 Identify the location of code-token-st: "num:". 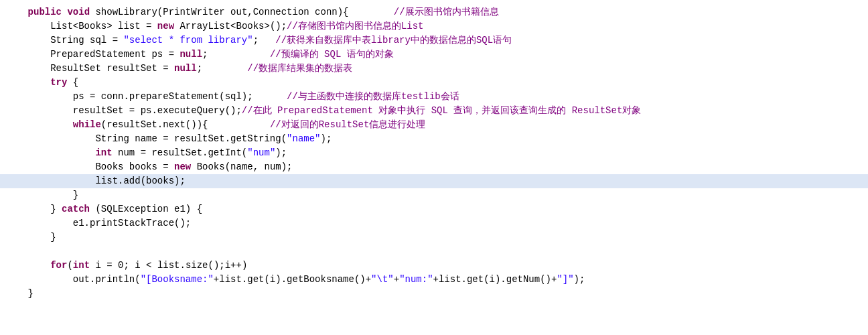
(416, 280).